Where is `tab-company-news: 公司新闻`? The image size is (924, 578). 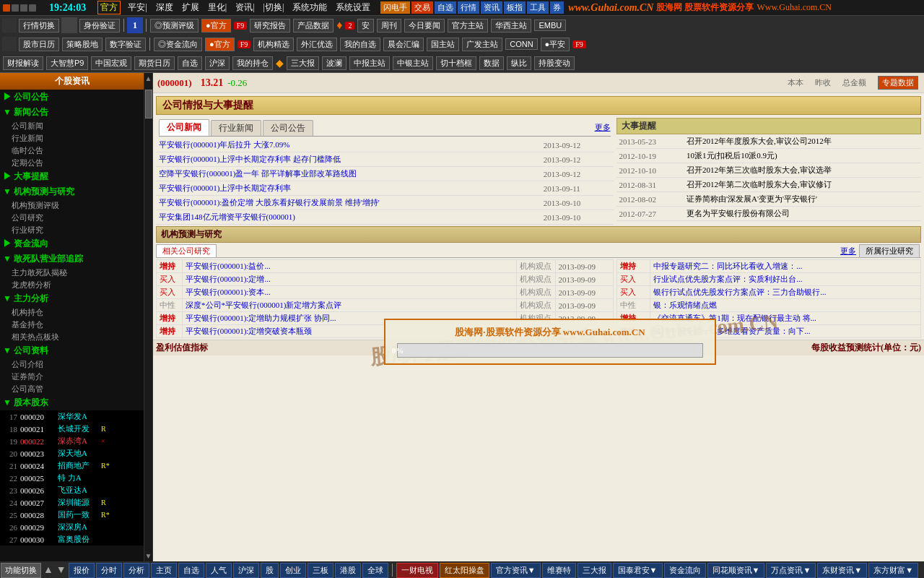
tab-company-news: 公司新闻 is located at coordinates (184, 127).